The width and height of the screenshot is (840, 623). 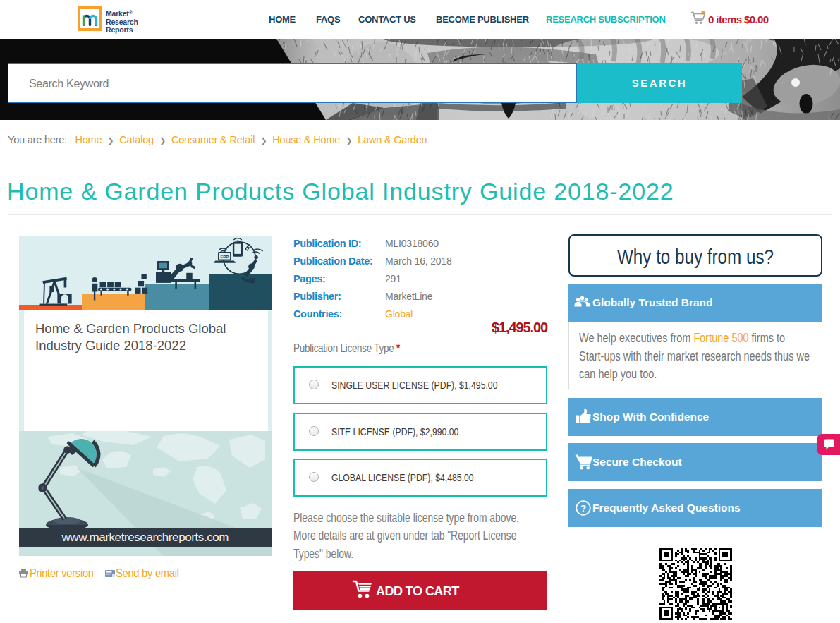 What do you see at coordinates (145, 538) in the screenshot?
I see `svg-text: www.marketresearchreports.com` at bounding box center [145, 538].